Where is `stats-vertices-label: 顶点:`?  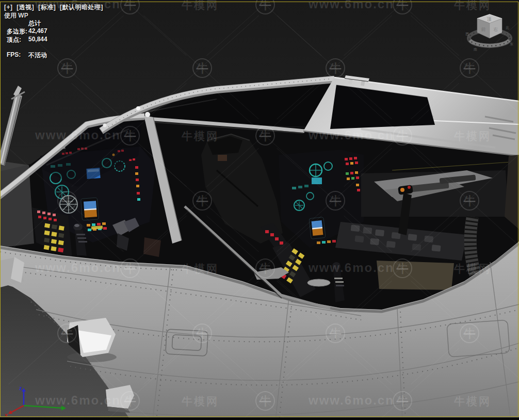
stats-vertices-label: 顶点: is located at coordinates (14, 40).